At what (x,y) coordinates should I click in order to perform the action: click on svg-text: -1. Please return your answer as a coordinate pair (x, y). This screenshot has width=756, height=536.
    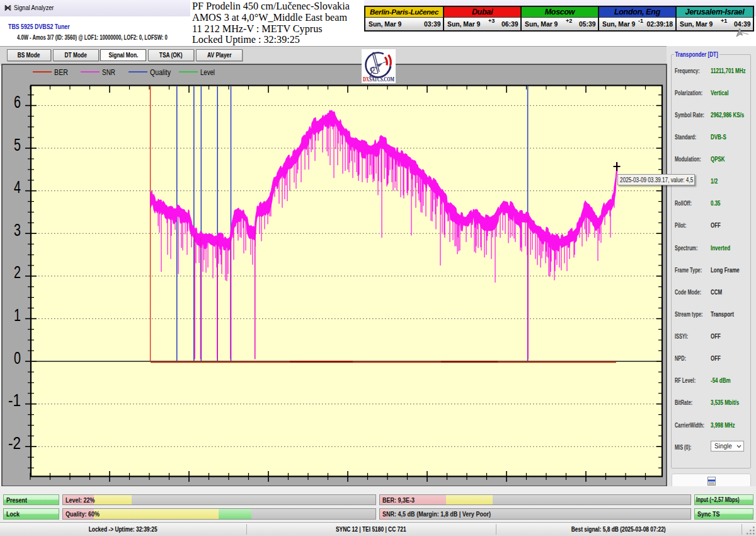
    Looking at the image, I should click on (14, 400).